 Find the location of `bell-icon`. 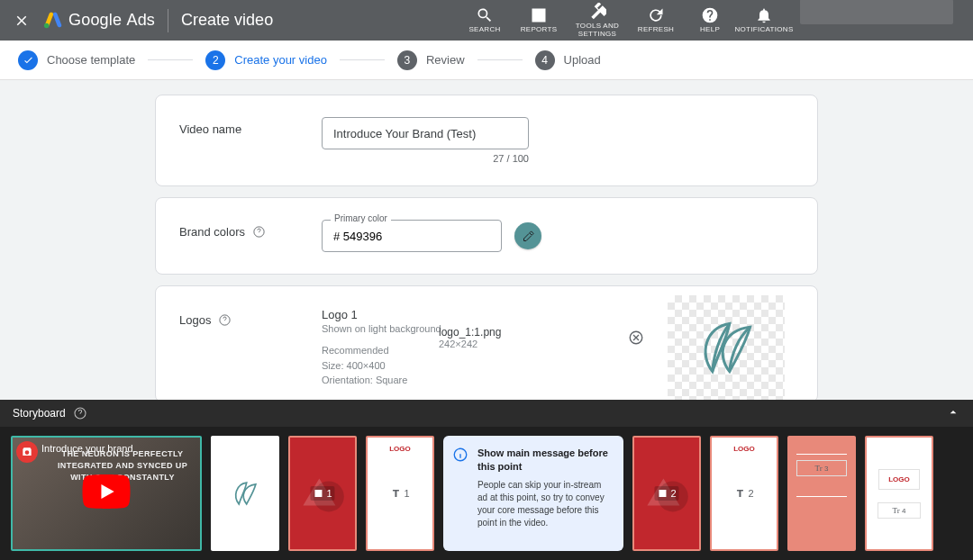

bell-icon is located at coordinates (764, 15).